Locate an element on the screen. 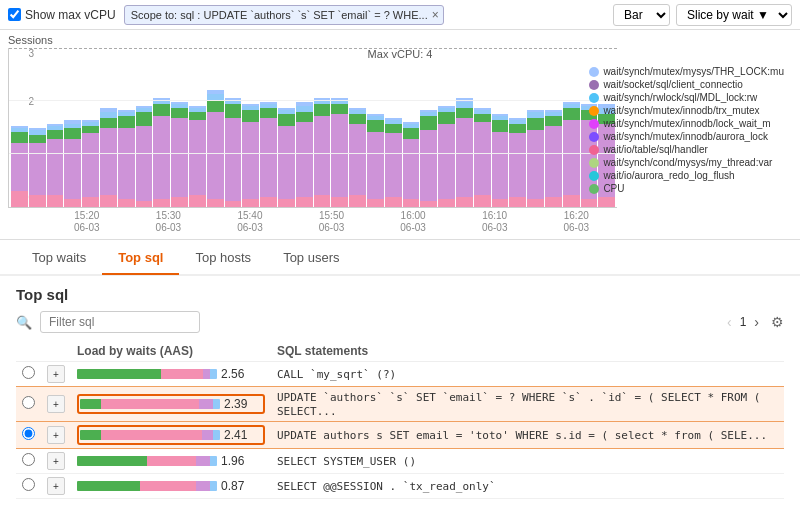  x-axis-label: 15:4006-03 is located at coordinates (250, 222).